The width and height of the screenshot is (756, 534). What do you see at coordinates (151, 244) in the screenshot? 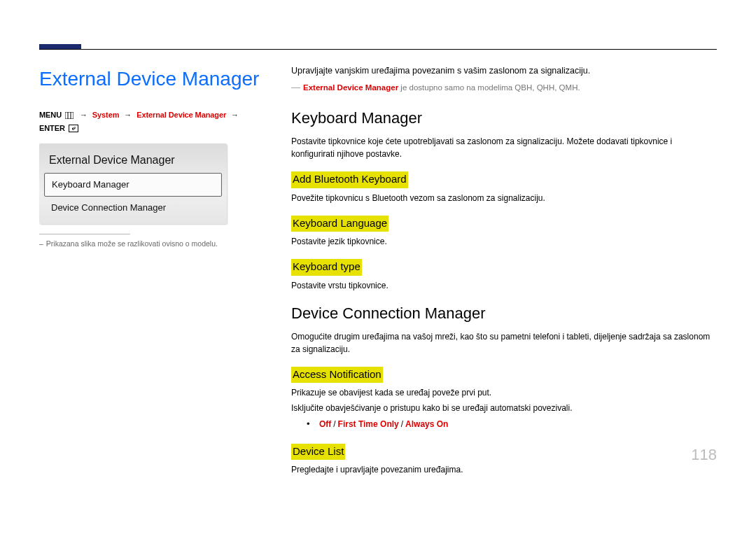
I see `footnote: –Prikazana slika može se razlikovati ovi…` at bounding box center [151, 244].